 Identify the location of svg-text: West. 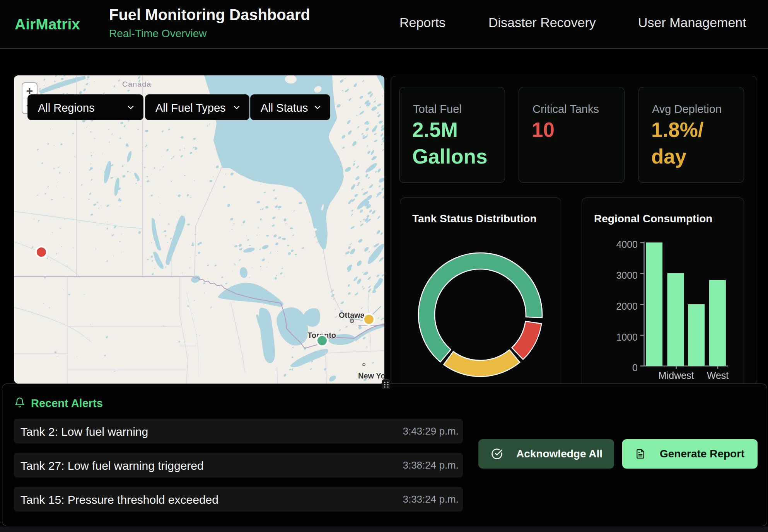
(718, 375).